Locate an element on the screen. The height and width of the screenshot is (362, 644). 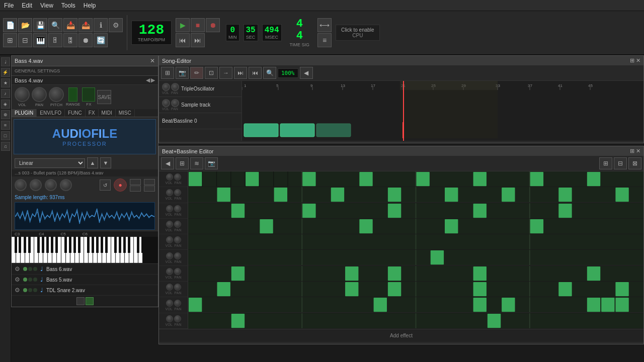
open-button: 📂 is located at coordinates (25, 25).